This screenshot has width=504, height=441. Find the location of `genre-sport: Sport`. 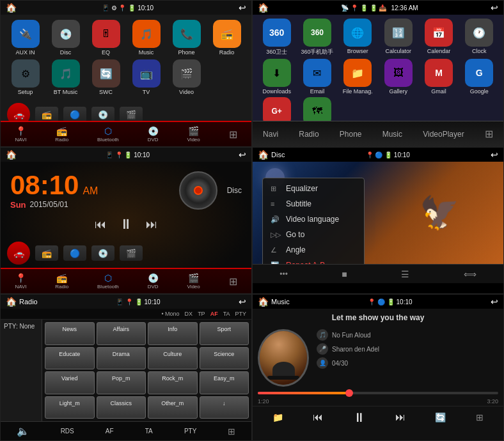

genre-sport: Sport is located at coordinates (224, 334).